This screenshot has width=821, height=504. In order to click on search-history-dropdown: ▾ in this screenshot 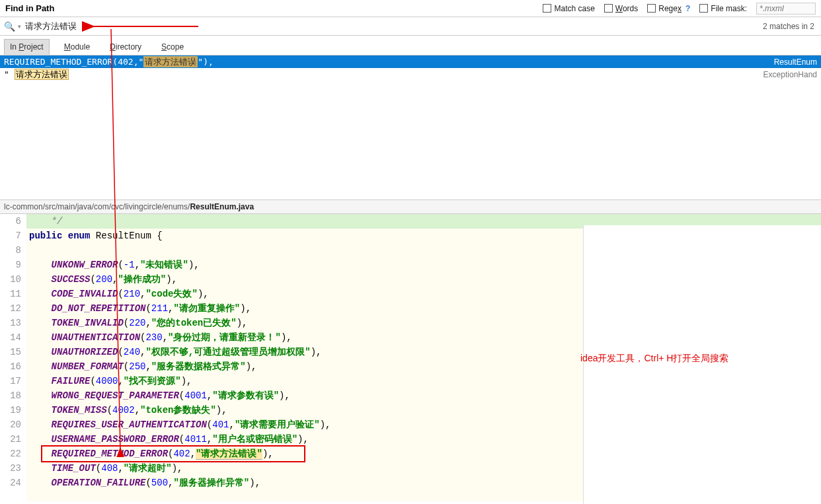, I will do `click(20, 26)`.